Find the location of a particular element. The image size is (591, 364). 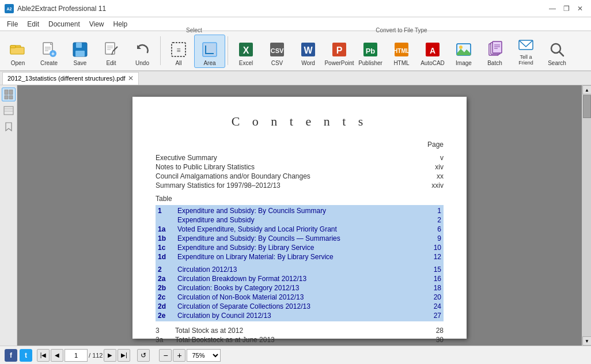

create-button: + Create is located at coordinates (49, 51).